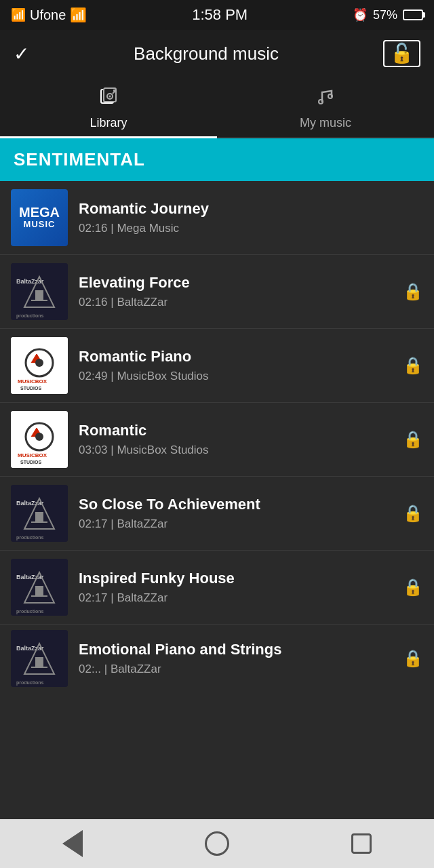  Describe the element at coordinates (388, 15) in the screenshot. I see `status-right: ⏰ 57%` at that location.